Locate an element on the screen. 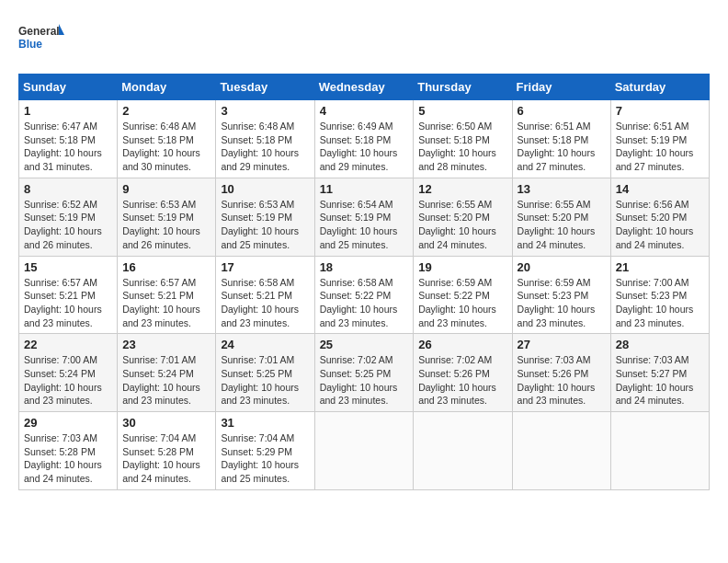 Image resolution: width=728 pixels, height=563 pixels. day-number: 4 is located at coordinates (364, 110).